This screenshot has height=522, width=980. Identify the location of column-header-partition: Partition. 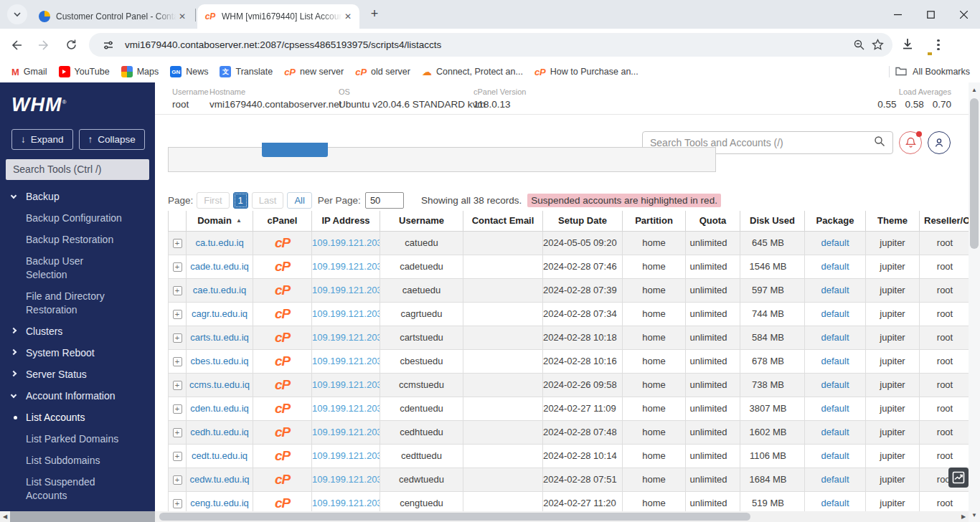
(654, 221).